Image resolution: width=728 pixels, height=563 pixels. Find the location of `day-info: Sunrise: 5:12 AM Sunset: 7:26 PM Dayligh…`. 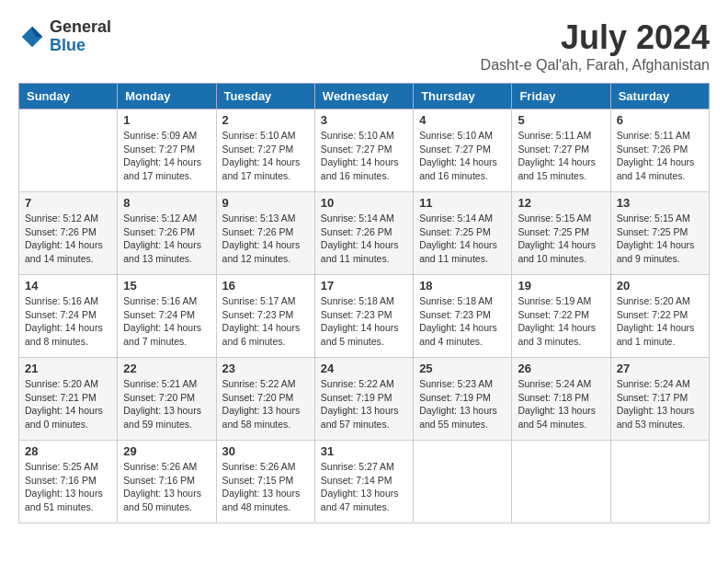

day-info: Sunrise: 5:12 AM Sunset: 7:26 PM Dayligh… is located at coordinates (68, 239).